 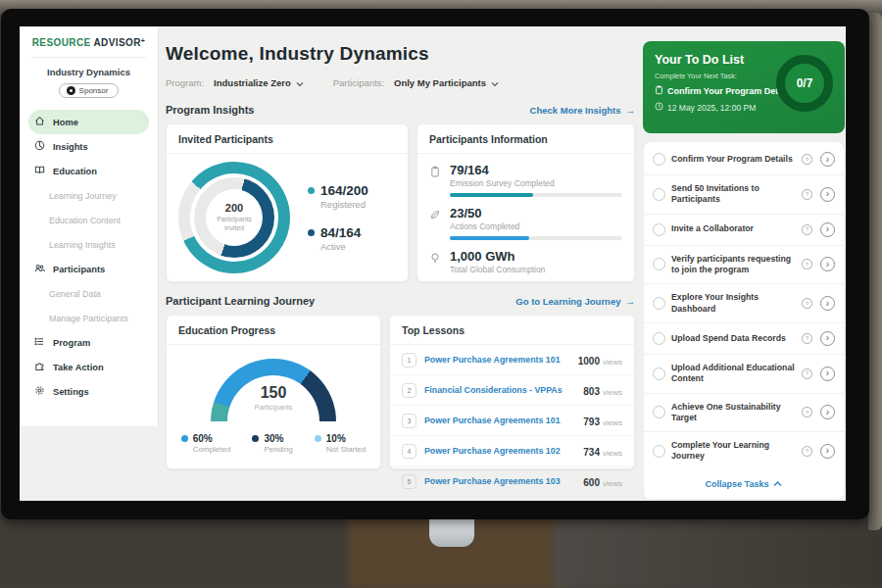 What do you see at coordinates (39, 147) in the screenshot?
I see `insights-icon` at bounding box center [39, 147].